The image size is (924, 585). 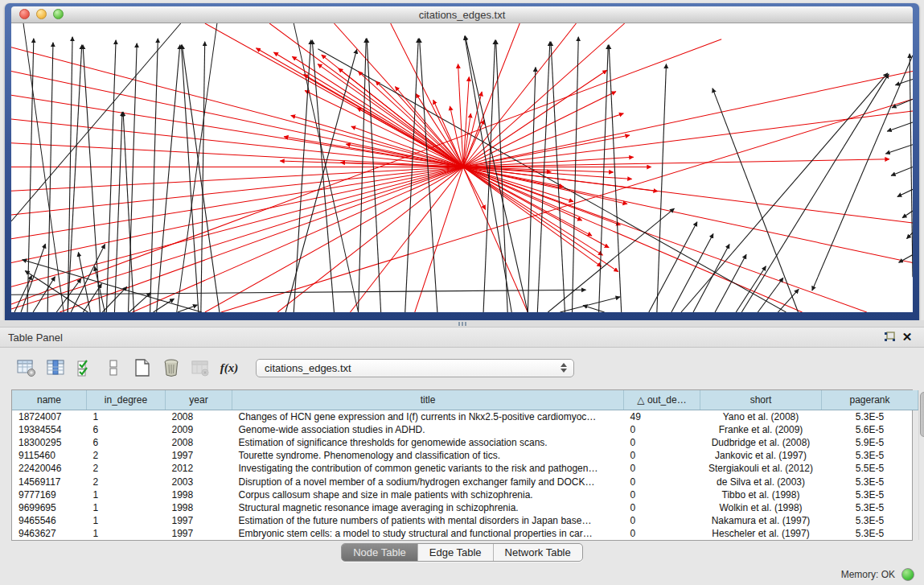 What do you see at coordinates (870, 430) in the screenshot?
I see `table-cell: 5.6E-5` at bounding box center [870, 430].